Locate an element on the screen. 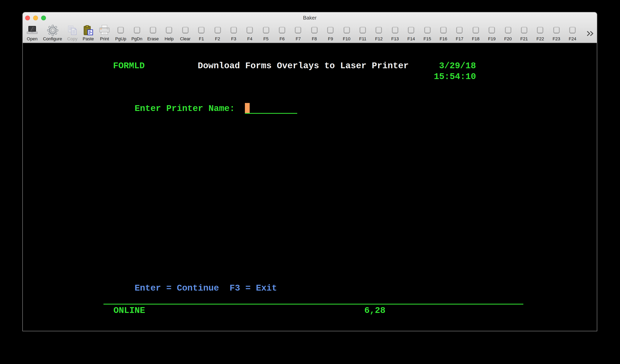 The image size is (620, 364). toolbar-button-f1: F1 is located at coordinates (202, 33).